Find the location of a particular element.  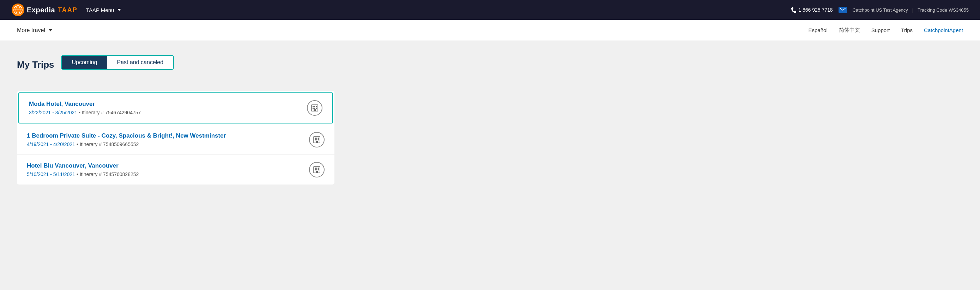

phone-number: 1 866 925 7718 is located at coordinates (815, 10).